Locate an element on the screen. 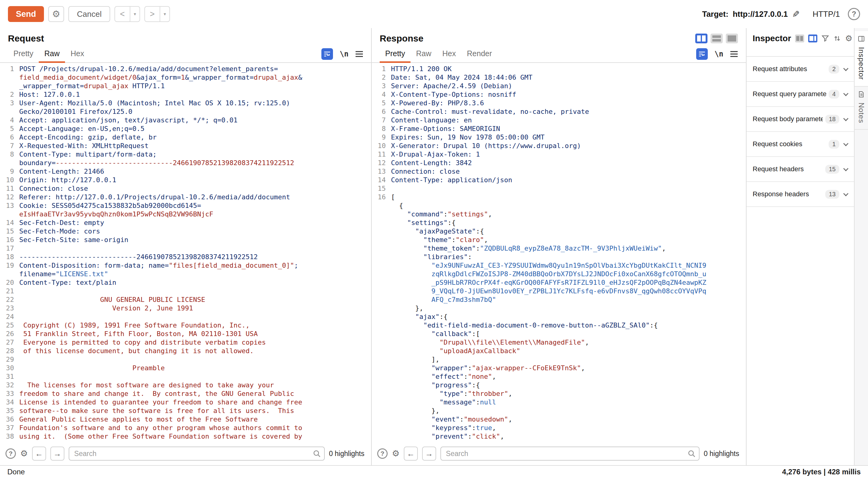  layout-rows-button is located at coordinates (717, 38).